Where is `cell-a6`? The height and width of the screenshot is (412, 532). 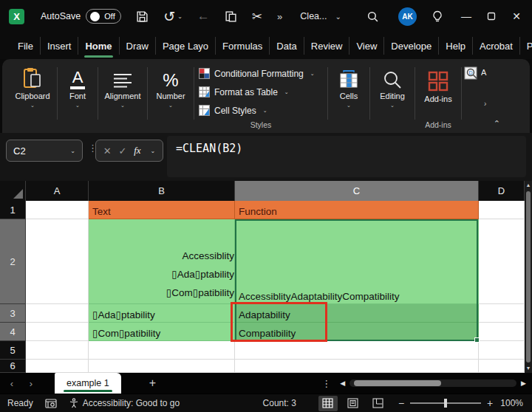
cell-a6 is located at coordinates (58, 366).